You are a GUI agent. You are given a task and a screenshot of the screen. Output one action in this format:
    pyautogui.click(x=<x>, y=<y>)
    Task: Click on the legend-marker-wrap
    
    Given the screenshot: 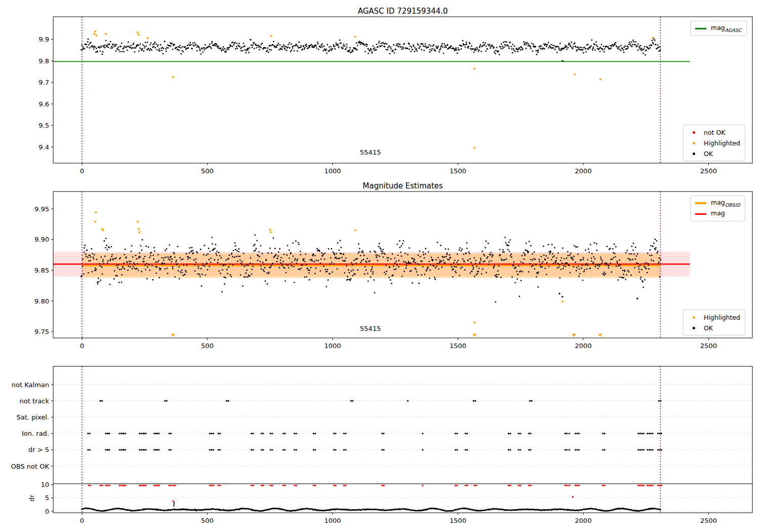 What is the action you would take?
    pyautogui.click(x=701, y=28)
    